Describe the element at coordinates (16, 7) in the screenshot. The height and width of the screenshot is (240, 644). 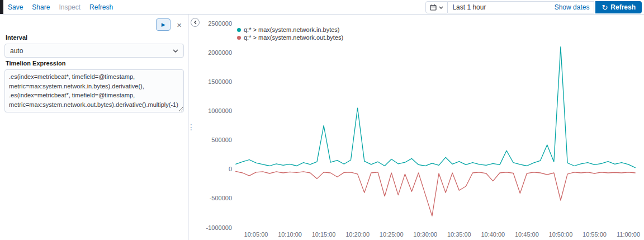
I see `save-button: Save` at that location.